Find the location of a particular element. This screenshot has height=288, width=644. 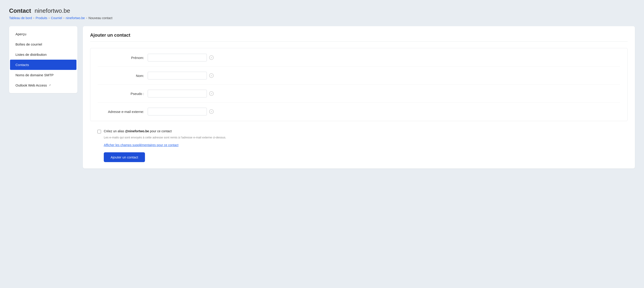

sidebar-item-label-listes: Listes de distribution is located at coordinates (31, 55).